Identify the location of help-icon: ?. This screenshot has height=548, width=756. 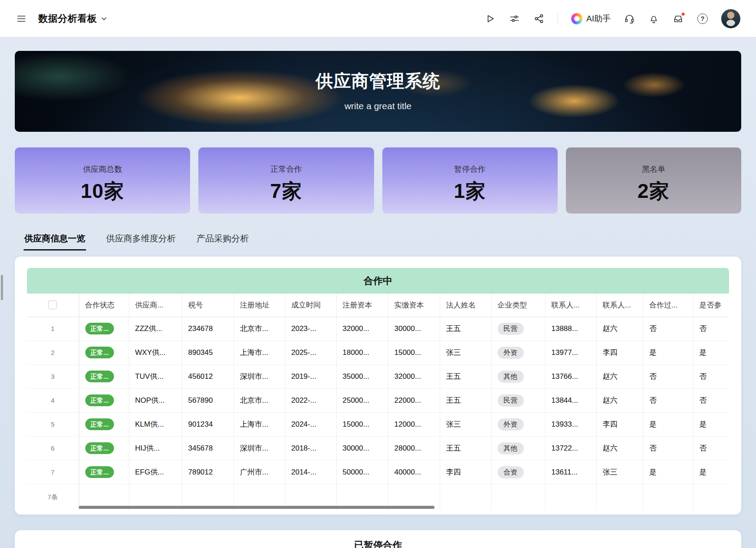
(702, 19).